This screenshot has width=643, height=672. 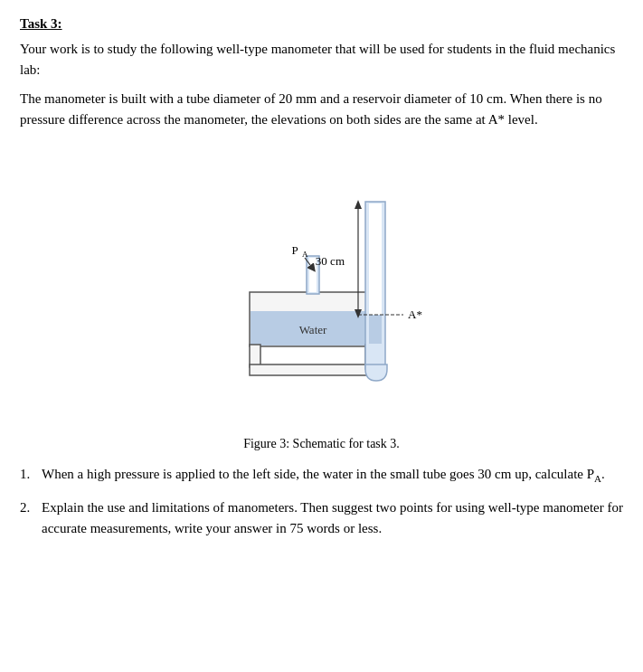 I want to click on svg-text: A, so click(x=306, y=254).